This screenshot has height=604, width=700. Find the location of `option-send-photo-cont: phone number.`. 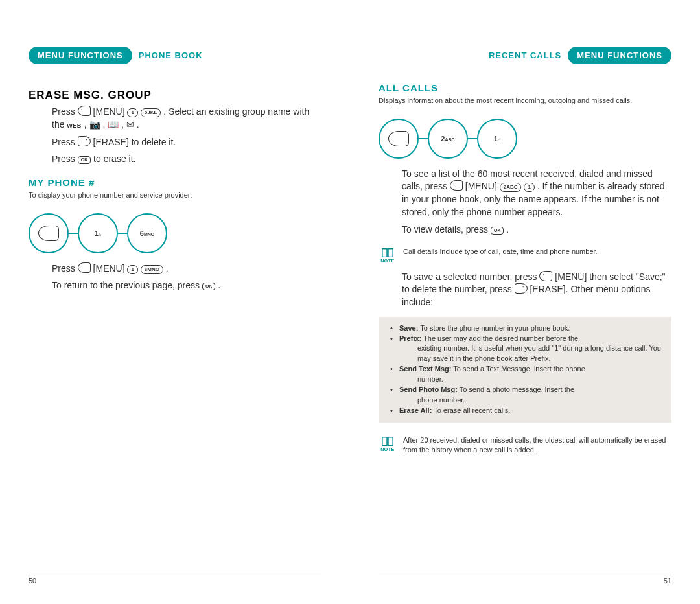

option-send-photo-cont: phone number. is located at coordinates (525, 401).